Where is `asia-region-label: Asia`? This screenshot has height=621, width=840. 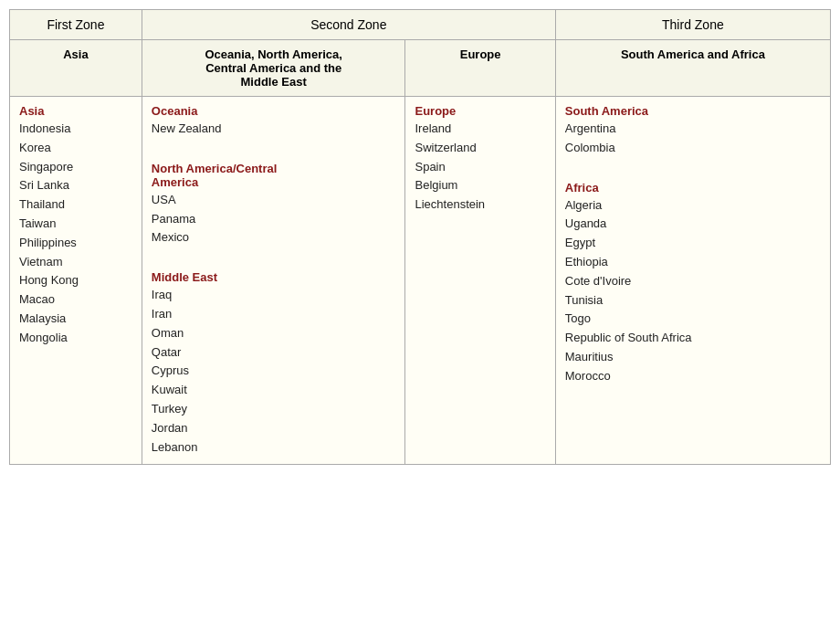 asia-region-label: Asia is located at coordinates (76, 111).